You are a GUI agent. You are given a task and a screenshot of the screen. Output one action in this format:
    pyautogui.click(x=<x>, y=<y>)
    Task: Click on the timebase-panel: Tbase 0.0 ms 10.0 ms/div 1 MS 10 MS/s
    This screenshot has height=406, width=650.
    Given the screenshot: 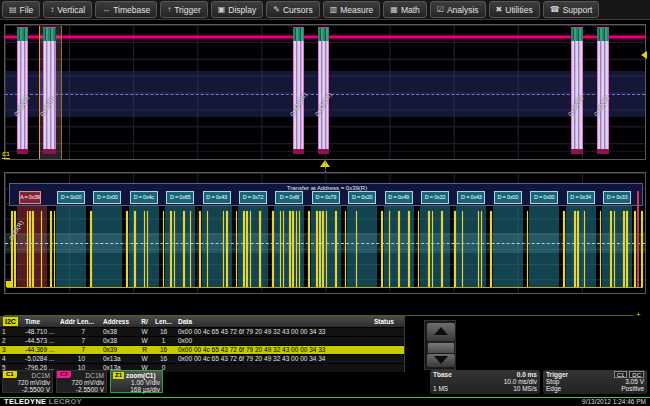 What is the action you would take?
    pyautogui.click(x=485, y=382)
    